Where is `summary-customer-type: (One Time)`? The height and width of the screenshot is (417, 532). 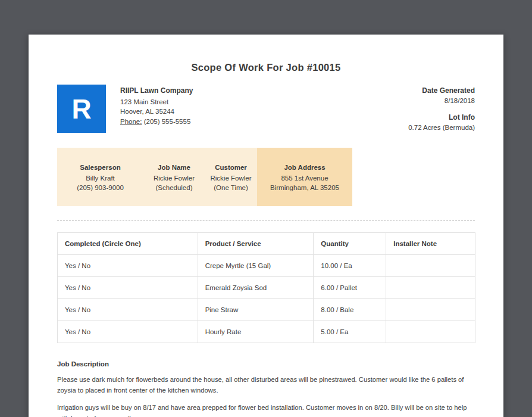 summary-customer-type: (One Time) is located at coordinates (231, 188).